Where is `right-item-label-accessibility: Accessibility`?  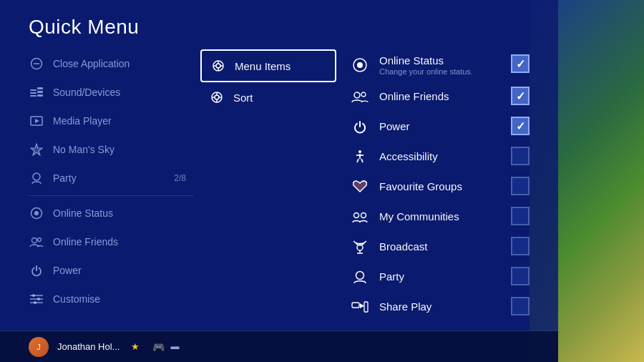 right-item-label-accessibility: Accessibility is located at coordinates (440, 156).